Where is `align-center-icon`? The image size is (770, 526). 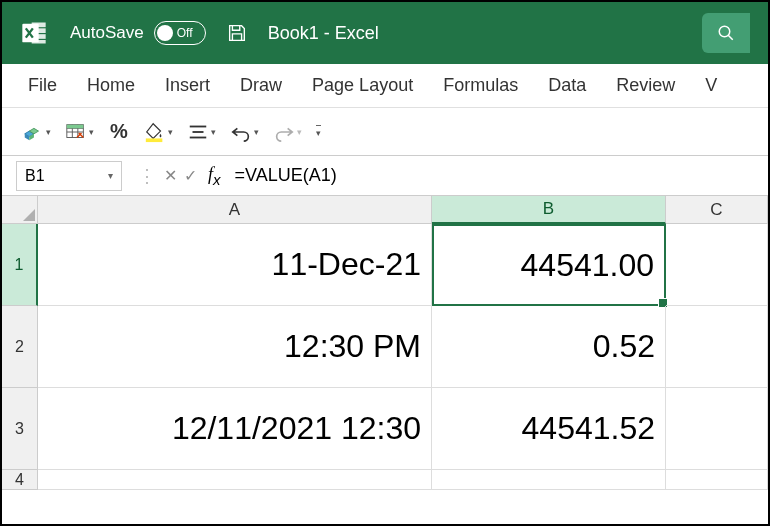 align-center-icon is located at coordinates (198, 132).